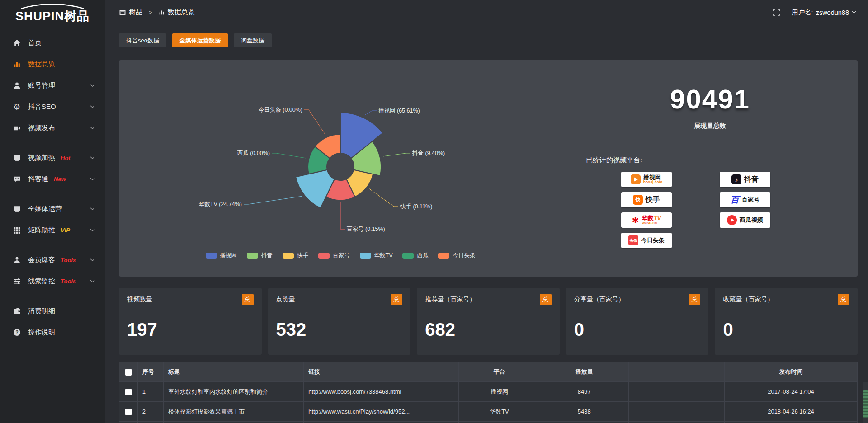 The image size is (868, 423). What do you see at coordinates (366, 229) in the screenshot?
I see `pie-label: 百家号 (0.15%)` at bounding box center [366, 229].